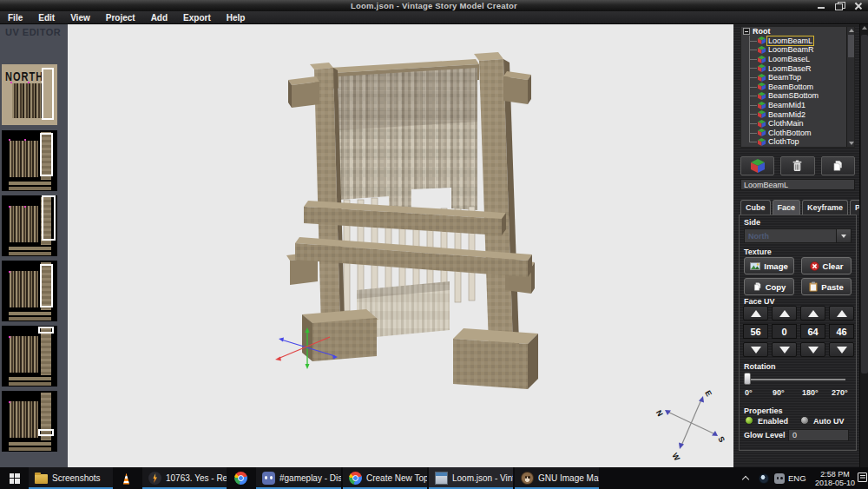  Describe the element at coordinates (299, 478) in the screenshot. I see `taskbar-item-discord: #gameplay - Discord` at that location.